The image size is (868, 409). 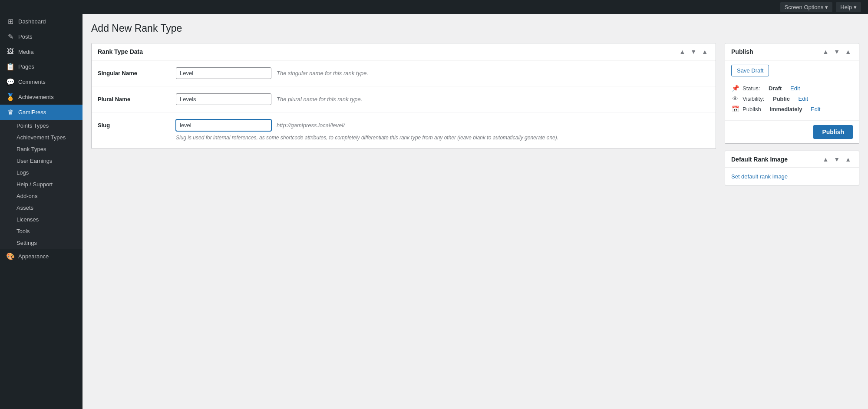 What do you see at coordinates (311, 125) in the screenshot?
I see `slug-url: http://gamipress.local/level/` at bounding box center [311, 125].